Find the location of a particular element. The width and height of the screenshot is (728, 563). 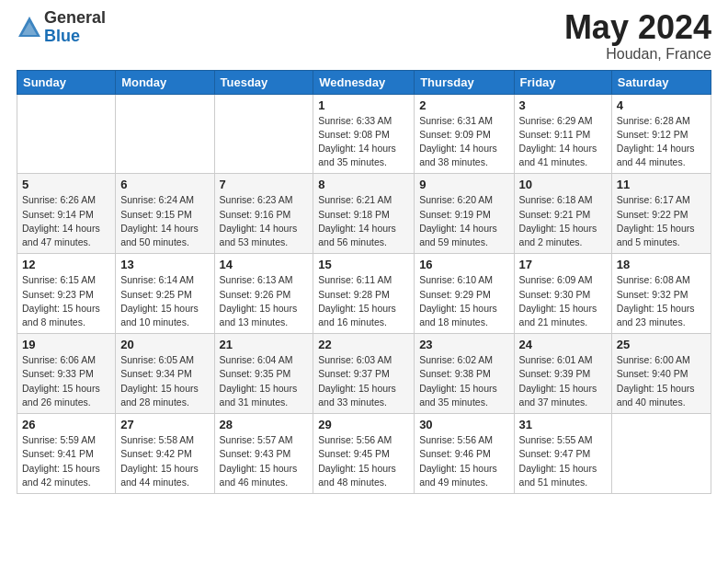

calendar-cell: 19Sunrise: 6:06 AMSunset: 9:33 PMDayligh… is located at coordinates (66, 373).